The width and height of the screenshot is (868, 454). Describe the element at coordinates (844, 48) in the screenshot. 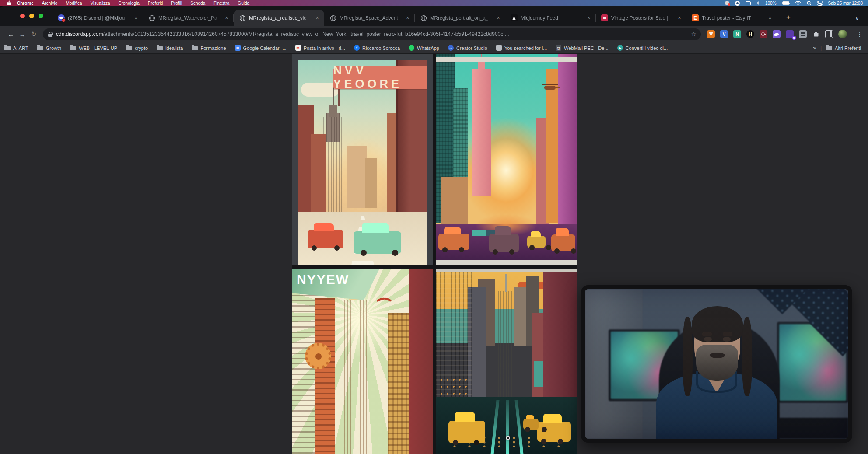

I see `other-bookmarks: Altri Preferiti` at that location.